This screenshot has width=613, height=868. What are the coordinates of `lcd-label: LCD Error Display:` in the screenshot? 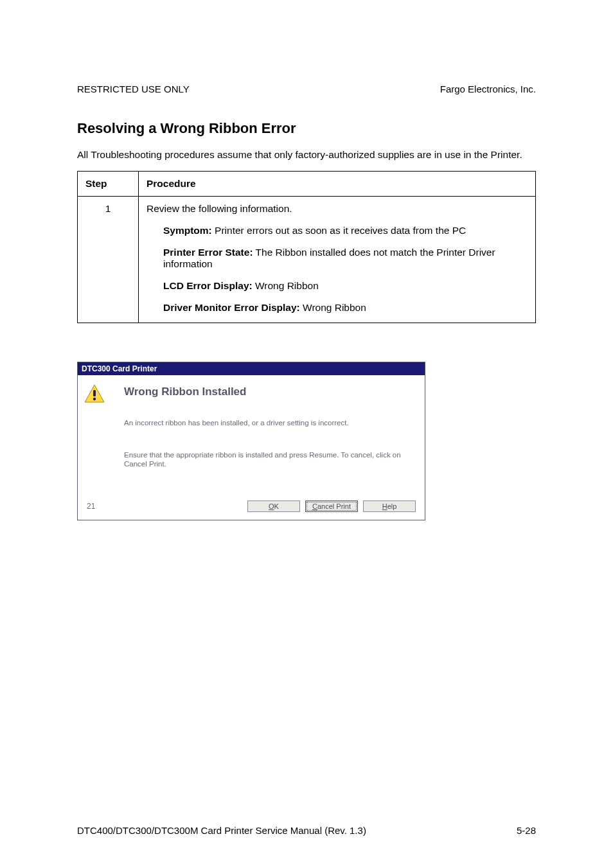 It's located at (208, 285).